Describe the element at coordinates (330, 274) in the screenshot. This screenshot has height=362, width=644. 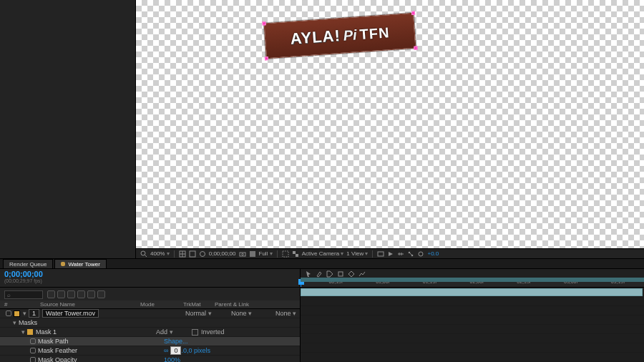
I see `tag-icon` at that location.